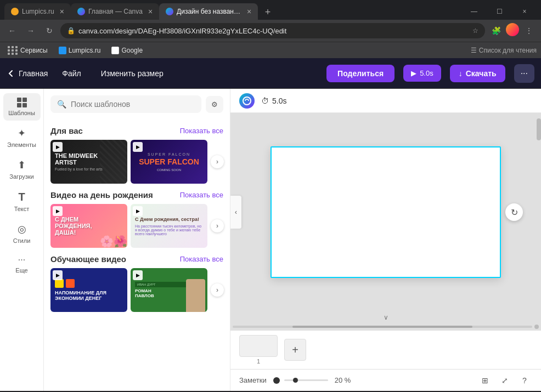 The height and width of the screenshot is (392, 541). What do you see at coordinates (37, 12) in the screenshot?
I see `tab-lumpics: Lumpics.ru ×` at bounding box center [37, 12].